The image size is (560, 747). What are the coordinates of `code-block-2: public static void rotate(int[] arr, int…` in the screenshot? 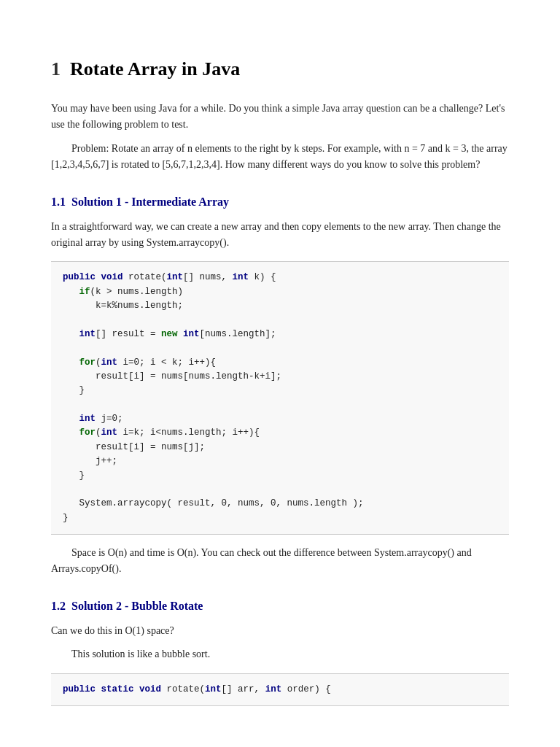 It's located at (280, 690).